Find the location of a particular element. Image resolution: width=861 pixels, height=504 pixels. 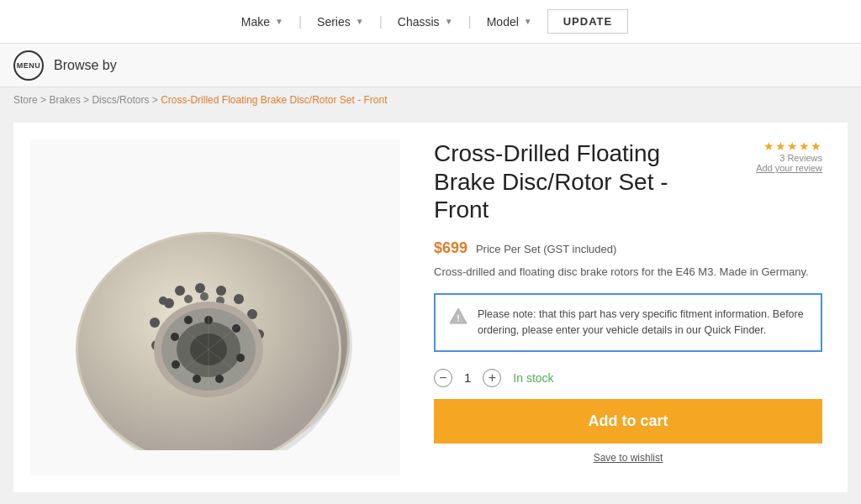

product-price: $699 is located at coordinates (451, 248).